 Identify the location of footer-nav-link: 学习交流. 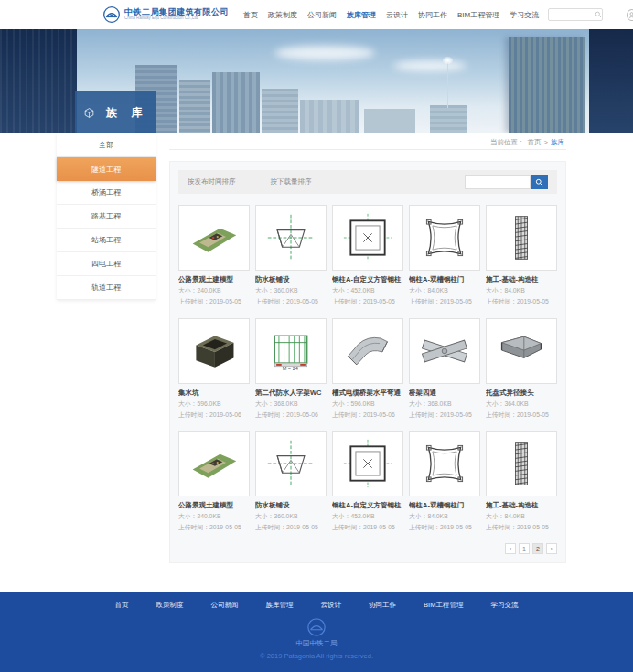
(504, 605).